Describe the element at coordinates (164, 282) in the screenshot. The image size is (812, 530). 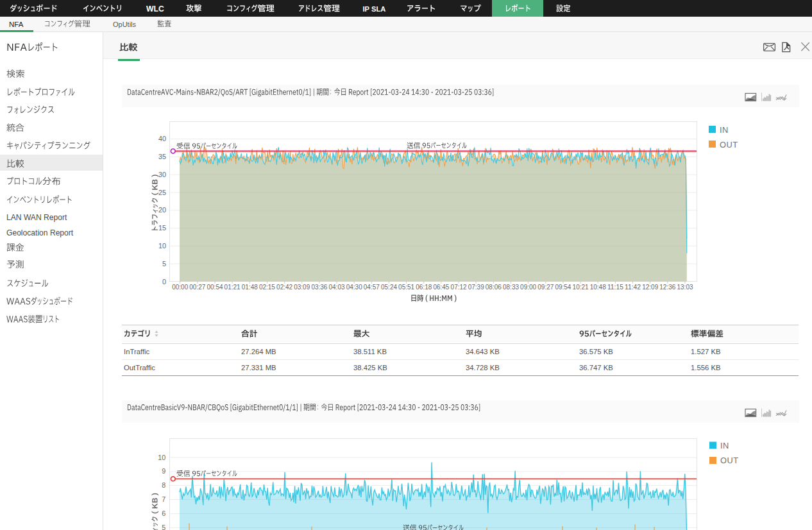
I see `svg-text: 0` at that location.